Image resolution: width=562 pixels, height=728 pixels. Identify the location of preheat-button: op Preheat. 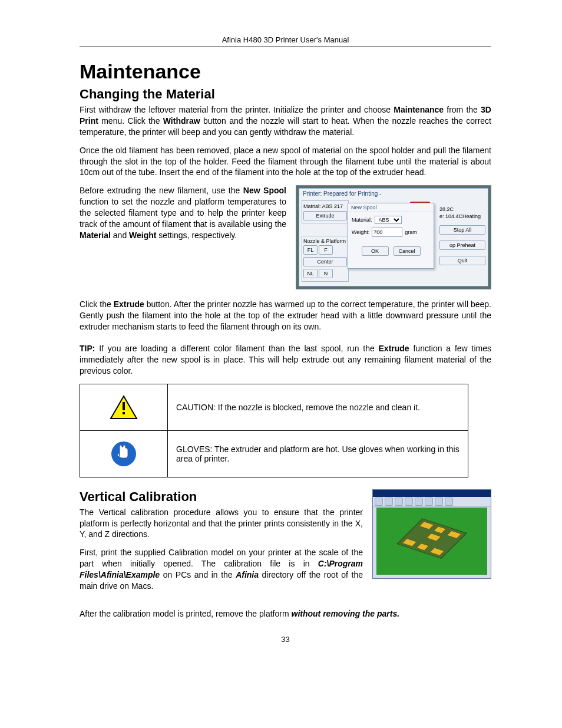
(462, 245).